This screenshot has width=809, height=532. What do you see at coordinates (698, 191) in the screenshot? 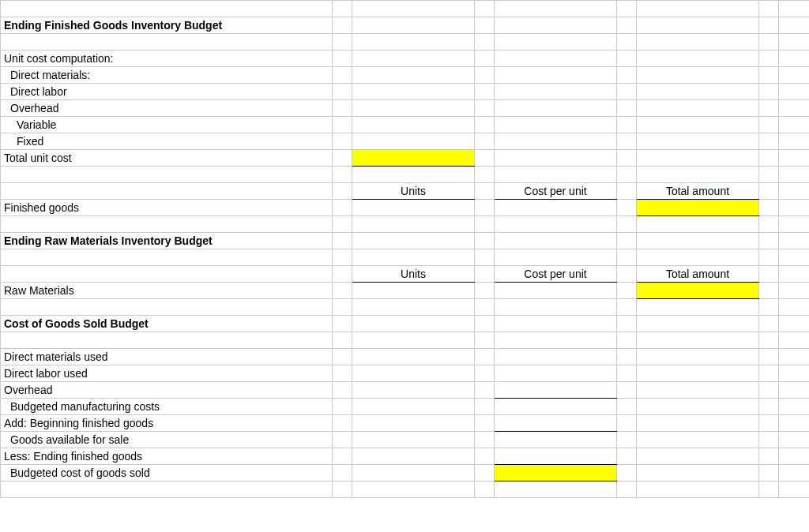
I see `header-total-amount: Total amount` at bounding box center [698, 191].